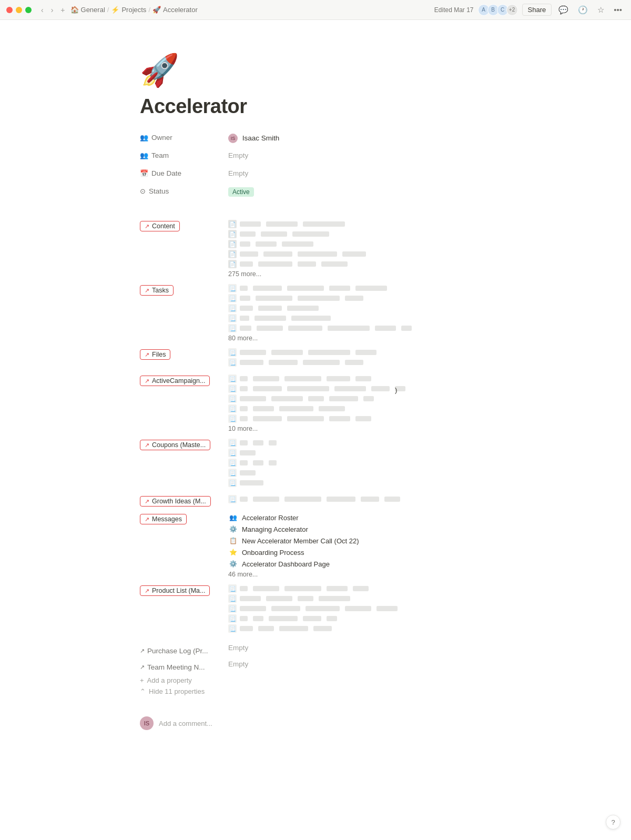 The width and height of the screenshot is (631, 840). What do you see at coordinates (537, 9) in the screenshot?
I see `share-button: Share` at bounding box center [537, 9].